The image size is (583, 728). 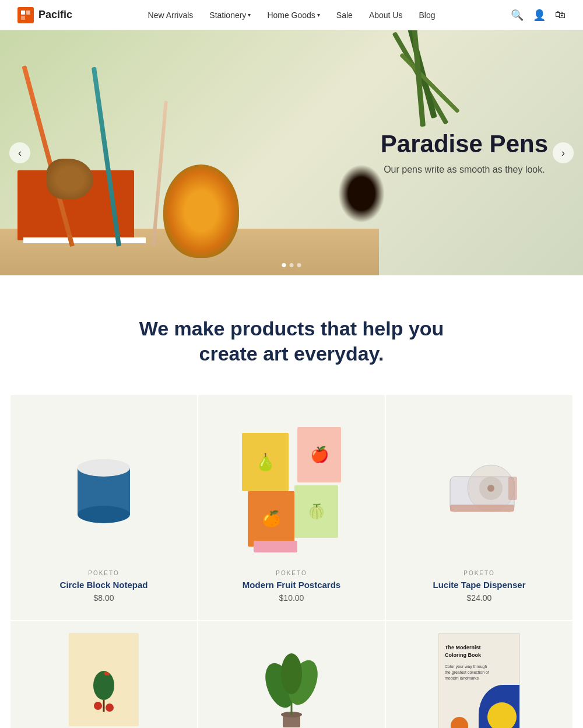 What do you see at coordinates (386, 15) in the screenshot?
I see `nav-about-us: About Us` at bounding box center [386, 15].